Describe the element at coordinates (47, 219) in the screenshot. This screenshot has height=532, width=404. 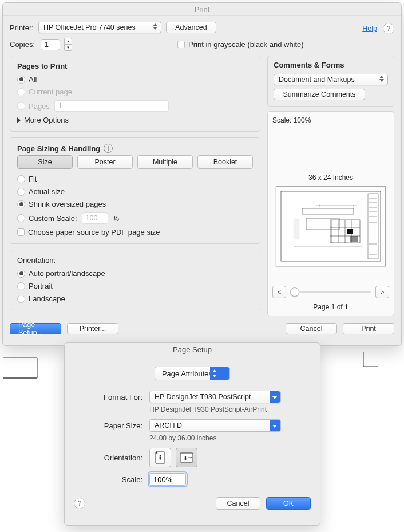
I see `custom-scale-radio: Custom Scale:` at that location.